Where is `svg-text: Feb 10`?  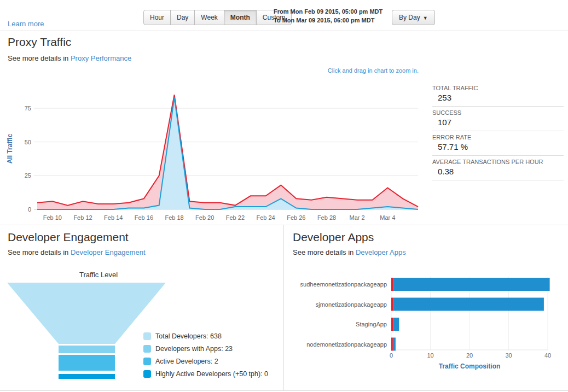 svg-text: Feb 10 is located at coordinates (53, 218).